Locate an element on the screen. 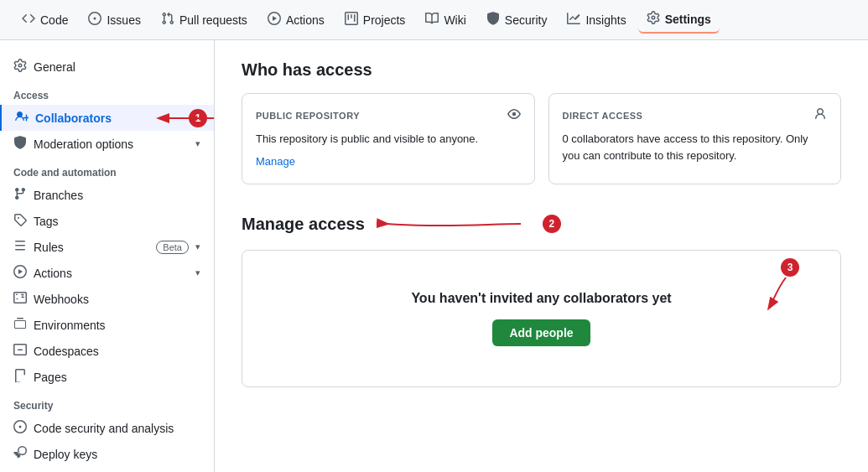  direct-card-text: 0 collaborators have access to this repo… is located at coordinates (695, 148).